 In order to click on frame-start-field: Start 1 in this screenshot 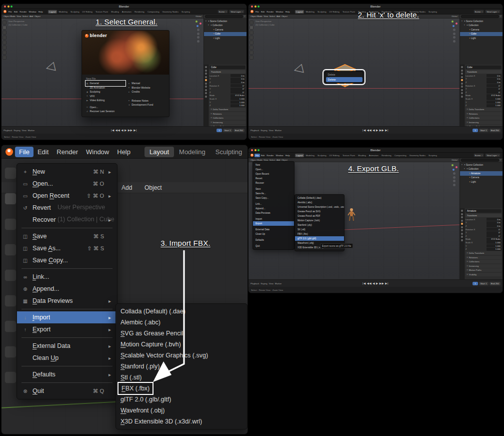, I will do `click(484, 283)`.